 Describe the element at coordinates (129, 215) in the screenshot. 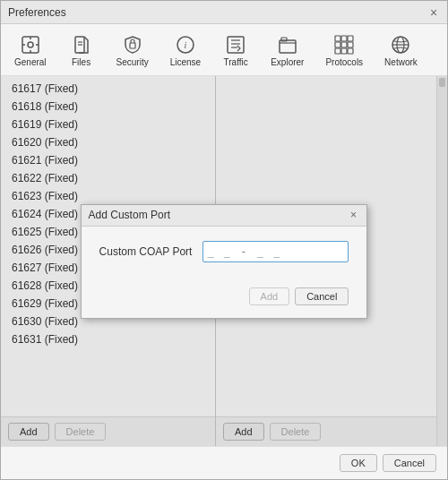

I see `modal-title: Add Custom Port` at that location.